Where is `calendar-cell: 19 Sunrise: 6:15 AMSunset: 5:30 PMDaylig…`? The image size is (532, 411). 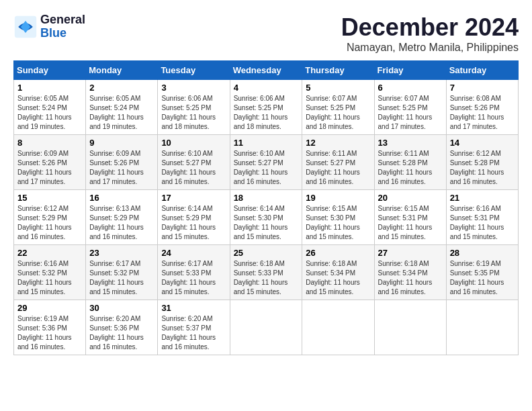 calendar-cell: 19 Sunrise: 6:15 AMSunset: 5:30 PMDaylig… is located at coordinates (339, 218).